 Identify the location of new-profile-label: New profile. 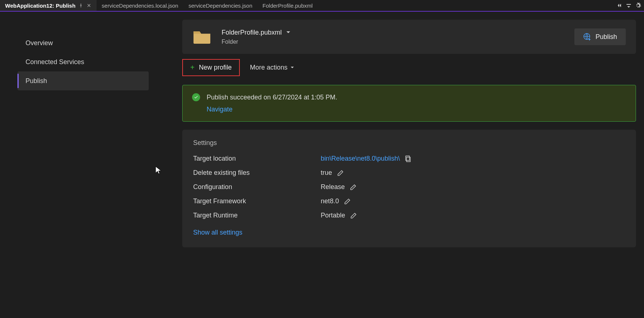
(215, 68).